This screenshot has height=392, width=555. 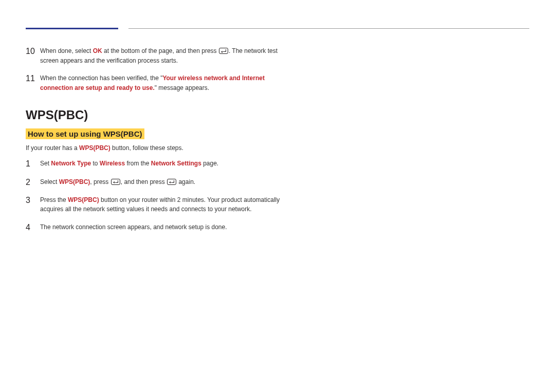 What do you see at coordinates (72, 29) in the screenshot?
I see `header-accent-bar` at bounding box center [72, 29].